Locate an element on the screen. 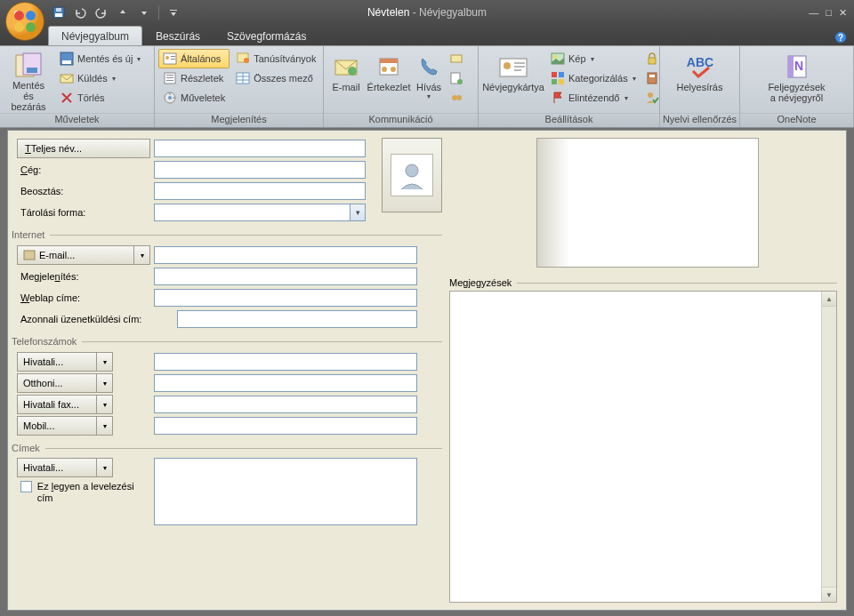  comm-extra1 is located at coordinates (456, 59).